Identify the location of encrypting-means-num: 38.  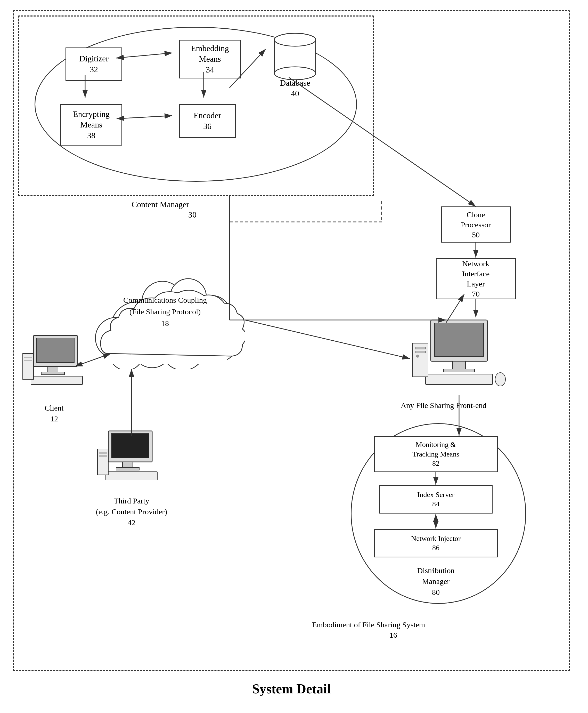
(91, 136).